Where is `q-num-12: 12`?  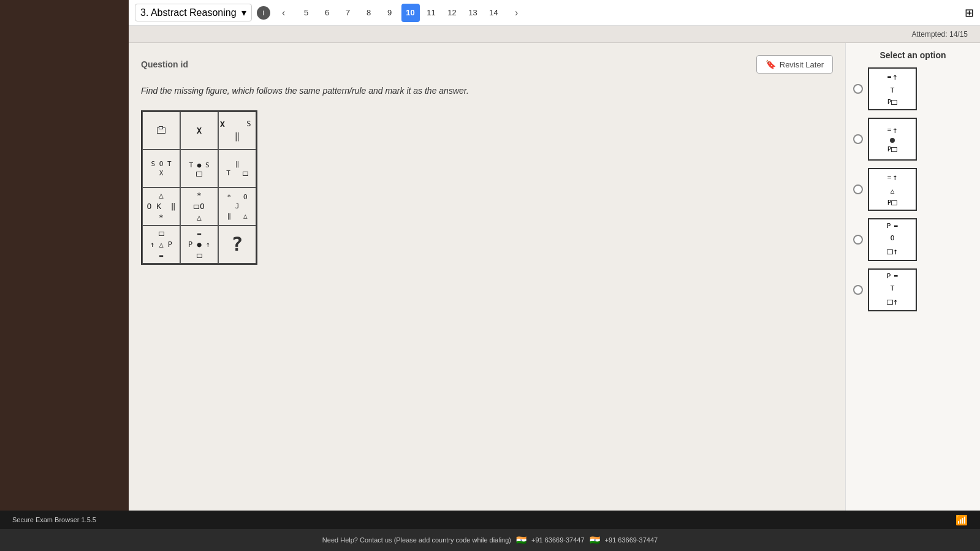
q-num-12: 12 is located at coordinates (452, 13).